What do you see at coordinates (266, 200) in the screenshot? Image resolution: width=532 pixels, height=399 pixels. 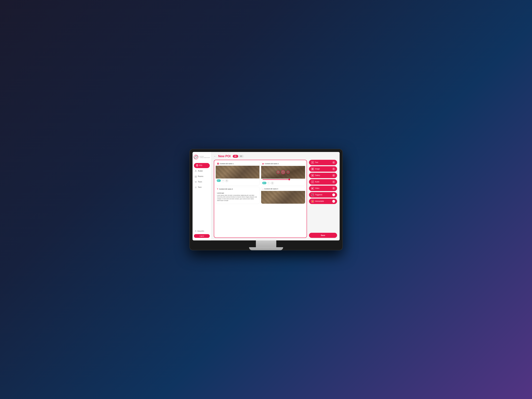 I see `monitor-frame: HOUDINI Creating magical layers POI` at bounding box center [266, 200].